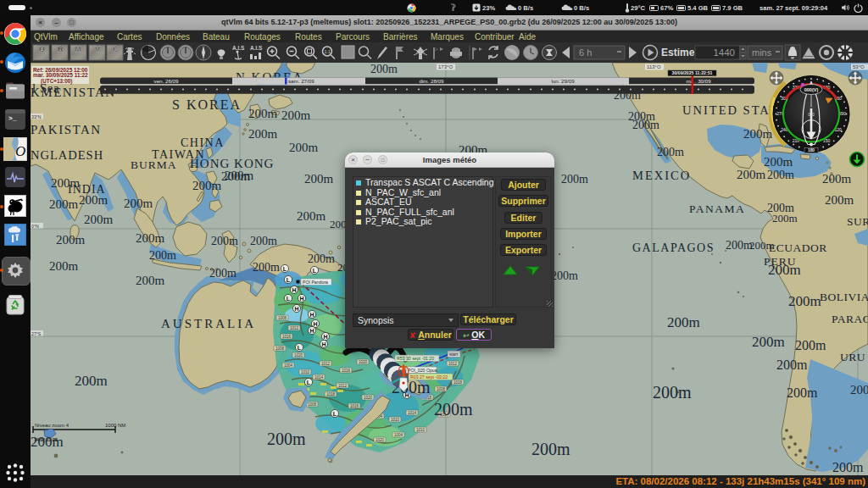  What do you see at coordinates (67, 155) in the screenshot?
I see `svg-text: NGLADESH` at bounding box center [67, 155].